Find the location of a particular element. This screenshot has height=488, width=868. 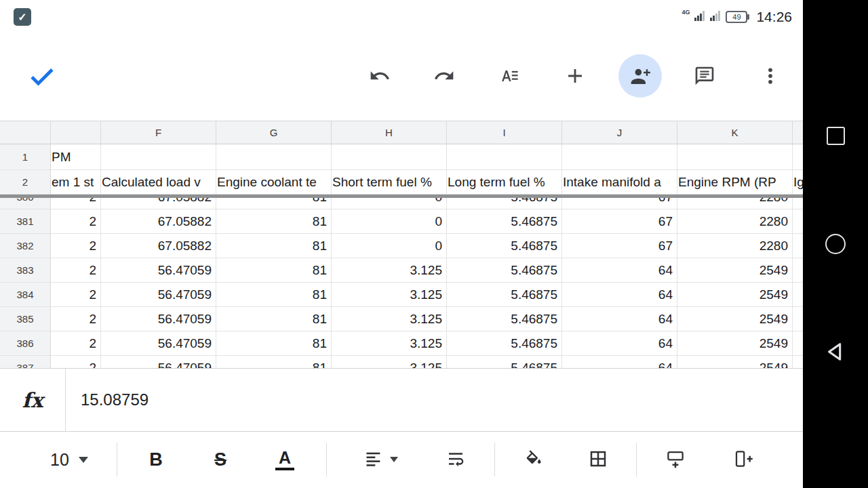

cell: Engine coolant te is located at coordinates (274, 182).